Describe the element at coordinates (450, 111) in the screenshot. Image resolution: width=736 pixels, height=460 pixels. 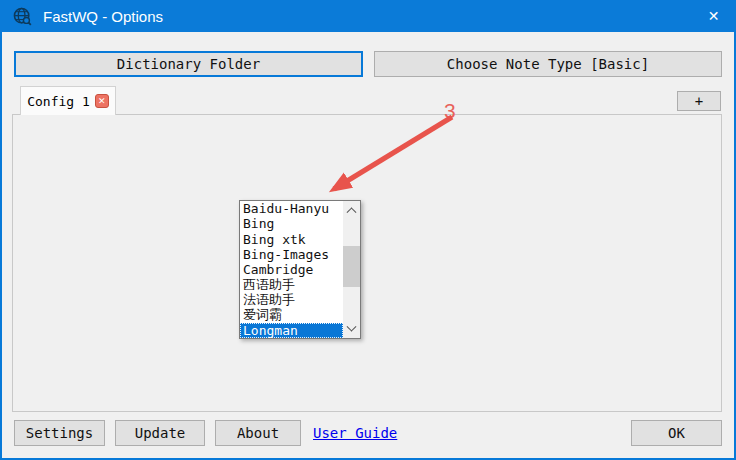
I see `annotation-number: 3` at that location.